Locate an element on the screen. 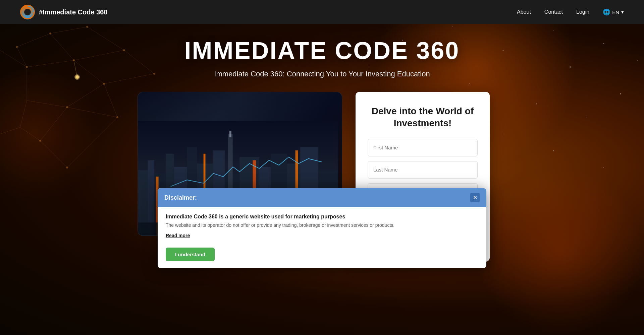  globe-icon: 🌐 is located at coordinates (606, 12).